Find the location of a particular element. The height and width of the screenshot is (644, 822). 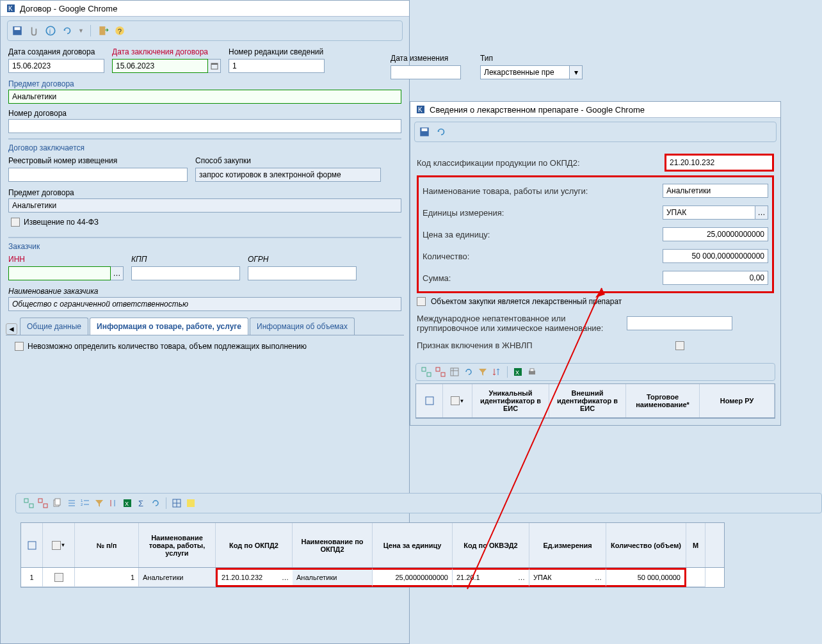

dlg-unit-label: Единицы измерения: is located at coordinates (540, 213).